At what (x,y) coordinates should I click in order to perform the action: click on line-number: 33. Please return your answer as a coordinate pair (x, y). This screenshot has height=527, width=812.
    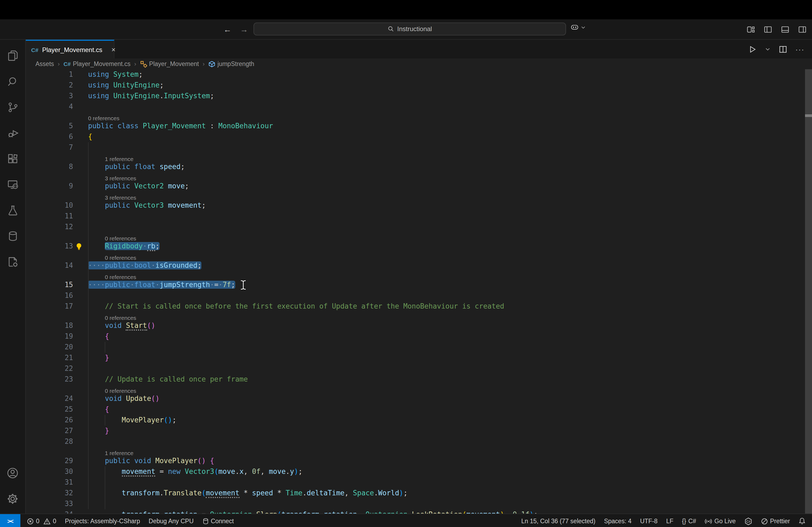
    Looking at the image, I should click on (49, 504).